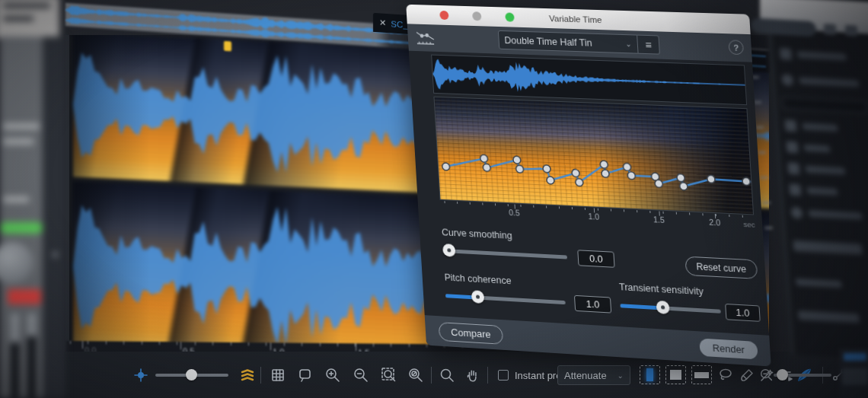 The image size is (868, 398). Describe the element at coordinates (30, 19) in the screenshot. I see `left-light-panel` at that location.